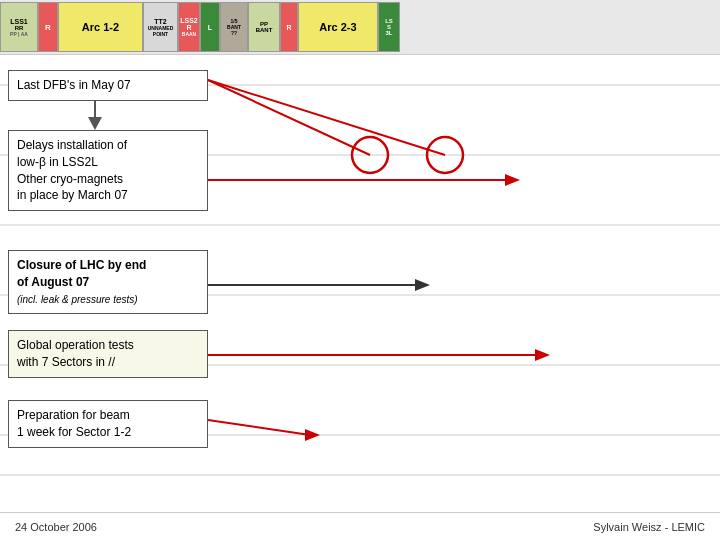 The height and width of the screenshot is (540, 720). Describe the element at coordinates (74, 85) in the screenshot. I see `lastdfb-text: Last DFB's in May 07` at that location.